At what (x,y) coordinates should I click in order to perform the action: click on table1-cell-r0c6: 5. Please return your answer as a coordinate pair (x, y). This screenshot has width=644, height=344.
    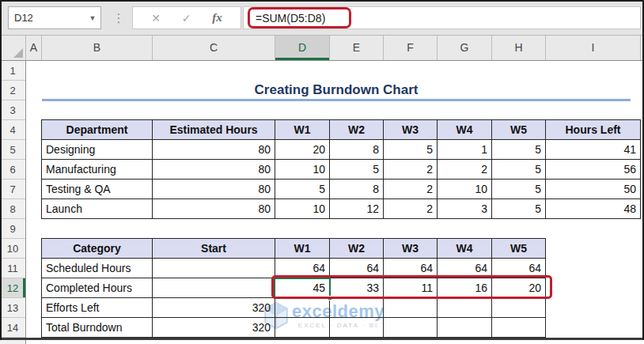
    Looking at the image, I should click on (519, 150).